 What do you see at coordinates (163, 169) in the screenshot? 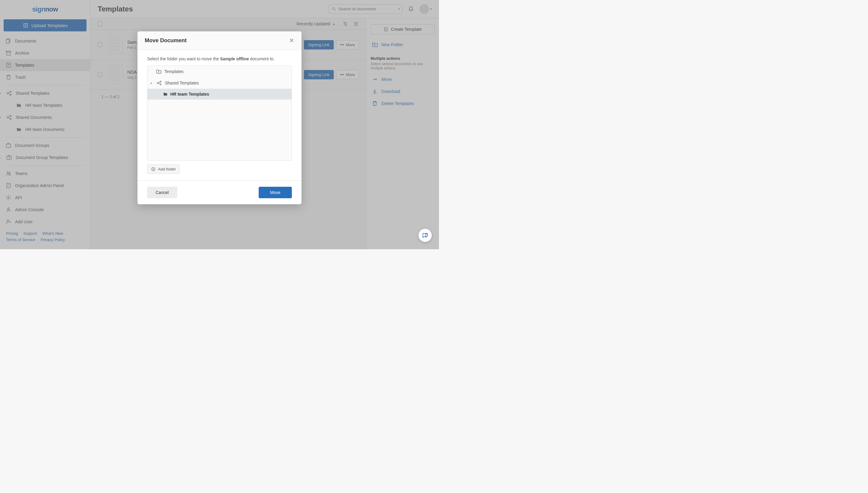
I see `add-folder-button: Add folder` at bounding box center [163, 169].